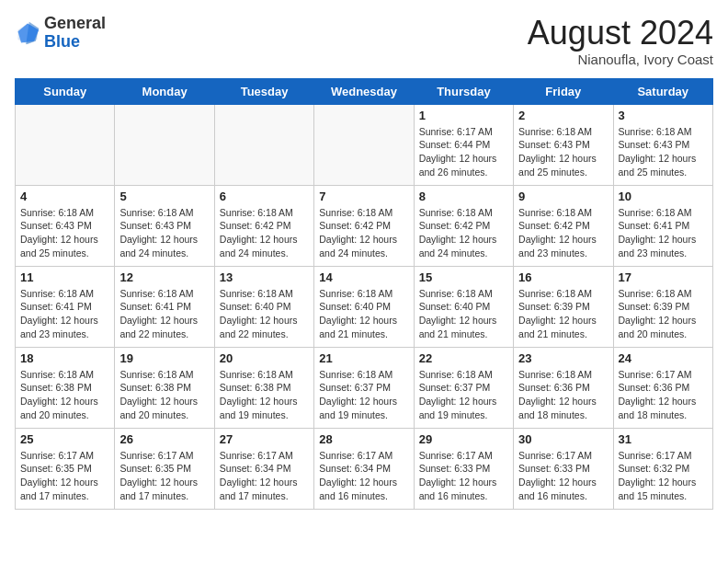 The image size is (728, 563). I want to click on calendar-cell: 7Sunrise: 6:18 AM Sunset: 6:42 PM Daylig…, so click(364, 225).